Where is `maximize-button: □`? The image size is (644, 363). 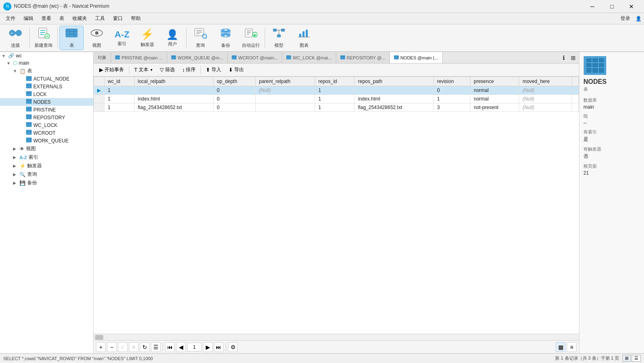
maximize-button: □ is located at coordinates (612, 7).